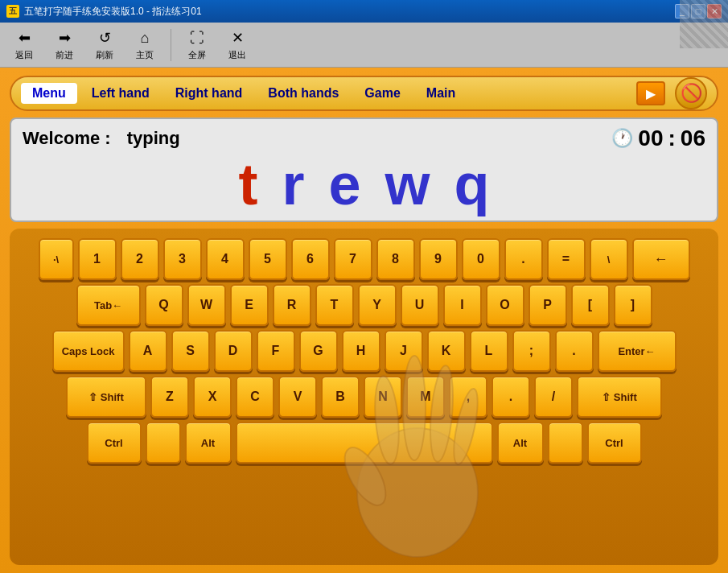 This screenshot has height=573, width=728. What do you see at coordinates (24, 38) in the screenshot?
I see `back-icon: ⬅` at bounding box center [24, 38].